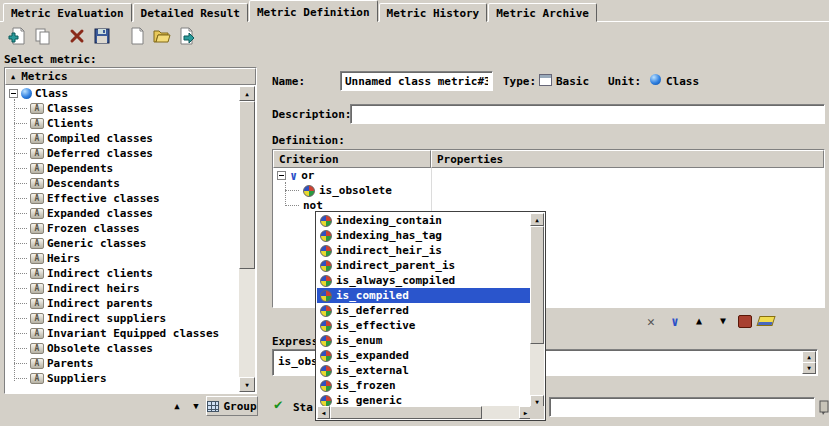 Image resolution: width=829 pixels, height=426 pixels. I want to click on dropdown-item-label: is_deferred, so click(372, 310).